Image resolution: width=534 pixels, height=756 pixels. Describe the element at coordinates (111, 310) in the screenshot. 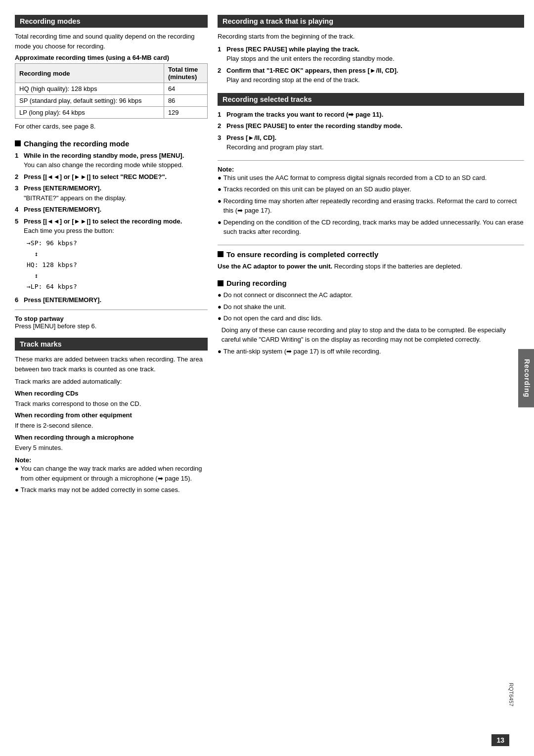

I see `divider` at that location.